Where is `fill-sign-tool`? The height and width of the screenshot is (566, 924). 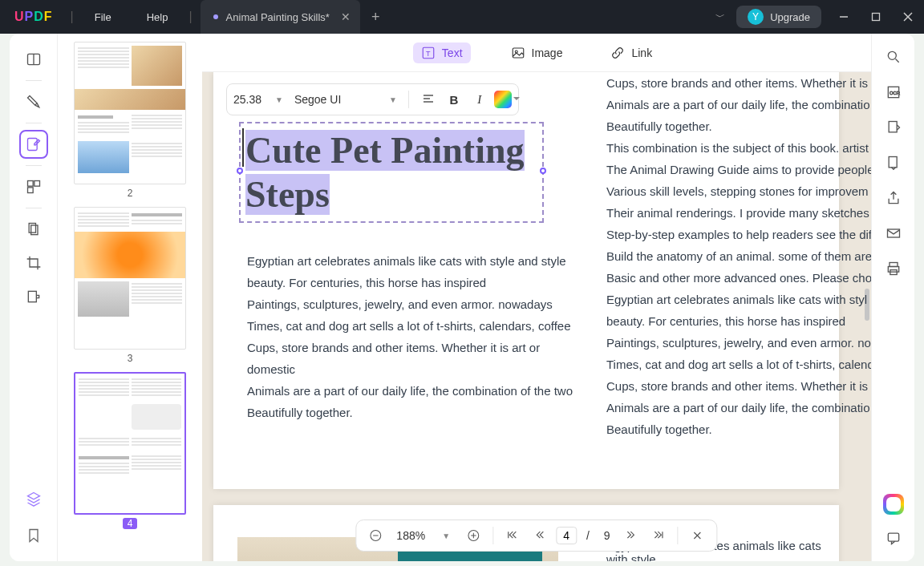 fill-sign-tool is located at coordinates (34, 229).